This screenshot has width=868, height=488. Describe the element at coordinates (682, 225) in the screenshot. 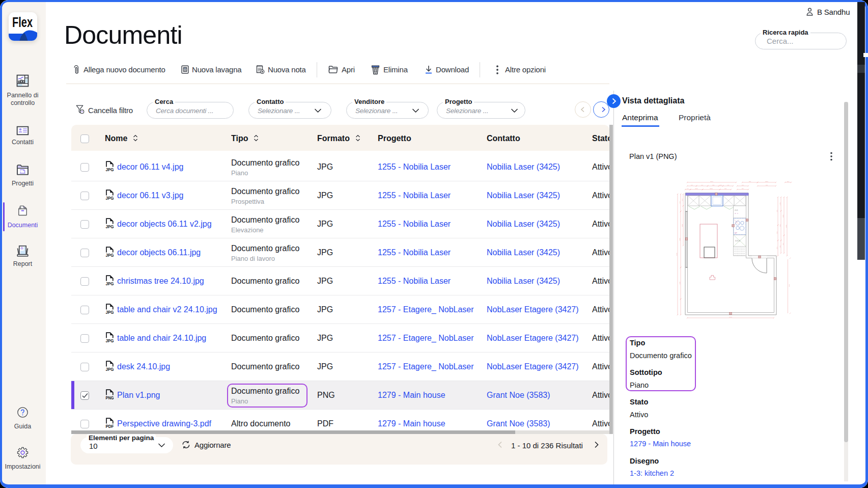

I see `svg-text: 1600` at that location.